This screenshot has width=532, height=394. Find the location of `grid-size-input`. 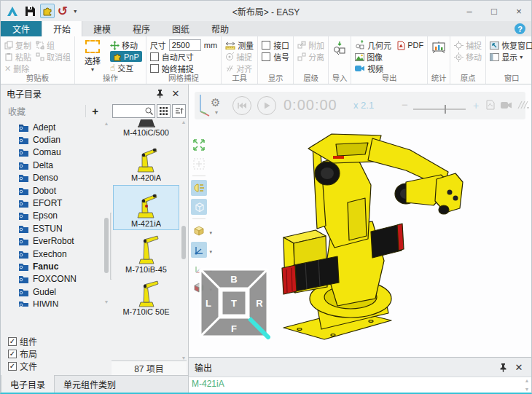

grid-size-input is located at coordinates (185, 45).